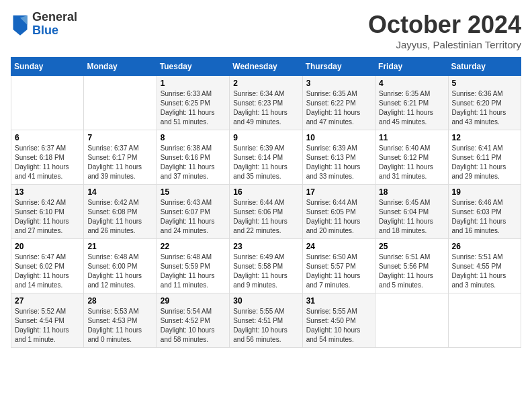 This screenshot has height=411, width=532. What do you see at coordinates (193, 163) in the screenshot?
I see `day-content: Sunrise: 6:38 AM Sunset: 6:16 PM Dayligh…` at bounding box center [193, 163].